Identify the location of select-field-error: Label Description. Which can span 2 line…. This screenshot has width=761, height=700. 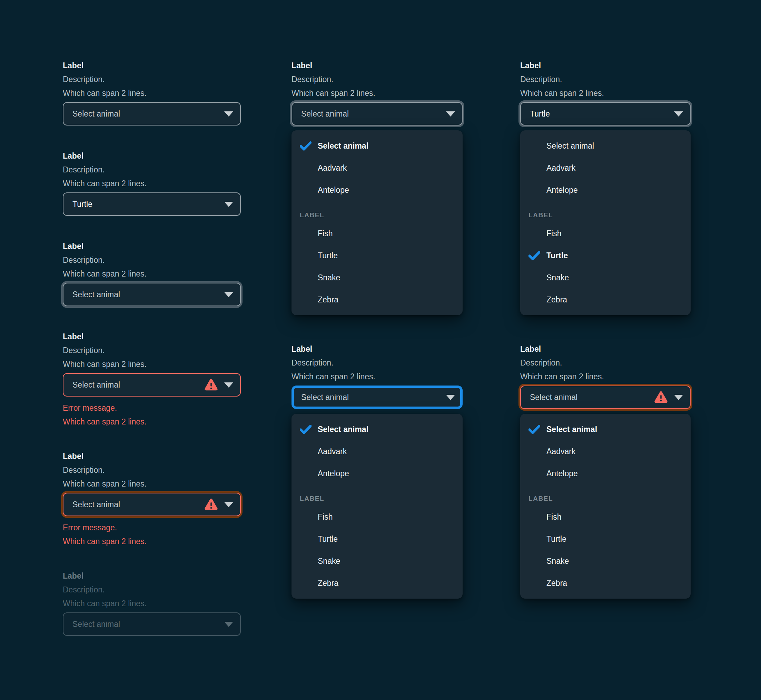
(152, 379).